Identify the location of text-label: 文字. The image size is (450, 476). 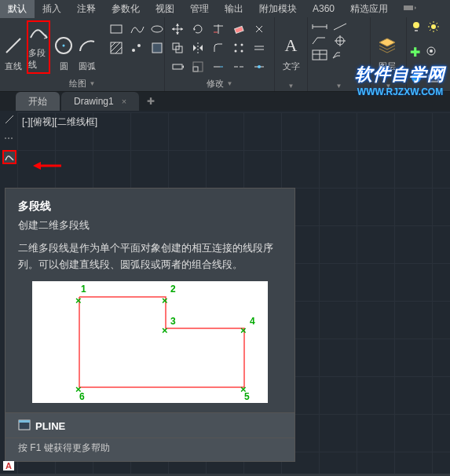
(291, 66).